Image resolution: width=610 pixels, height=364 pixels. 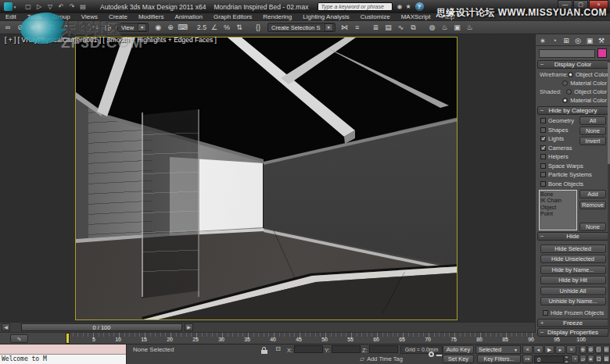 What do you see at coordinates (10, 7) in the screenshot?
I see `application-menu-button: ▼` at bounding box center [10, 7].